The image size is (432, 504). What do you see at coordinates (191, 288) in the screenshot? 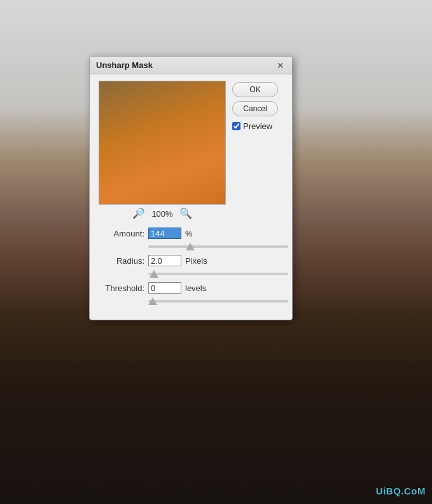
I see `threshold-label-row: Threshold: levels` at bounding box center [191, 288].